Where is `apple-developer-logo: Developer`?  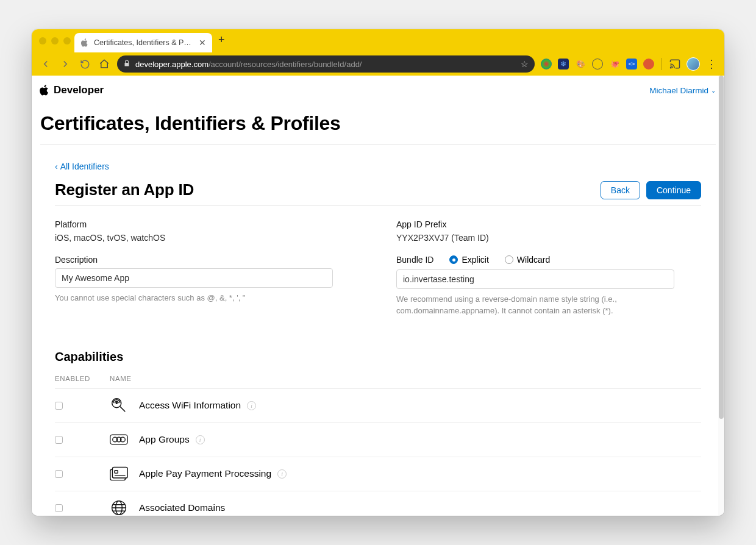 apple-developer-logo: Developer is located at coordinates (71, 90).